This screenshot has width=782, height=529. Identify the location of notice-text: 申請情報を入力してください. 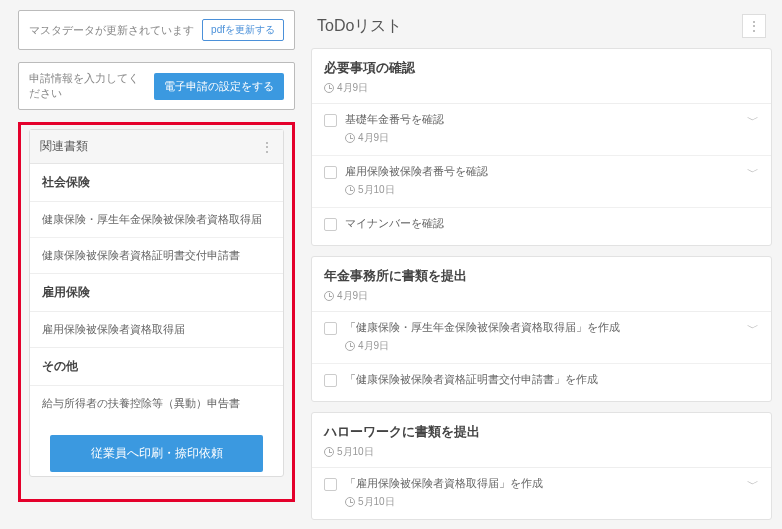
(88, 86).